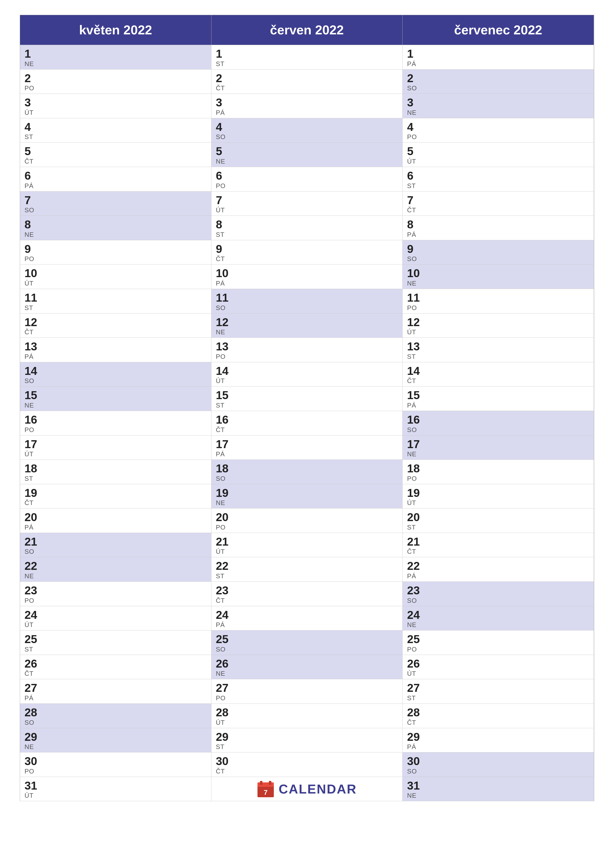  I want to click on day-cell-0-5: 6PÁ, so click(116, 179).